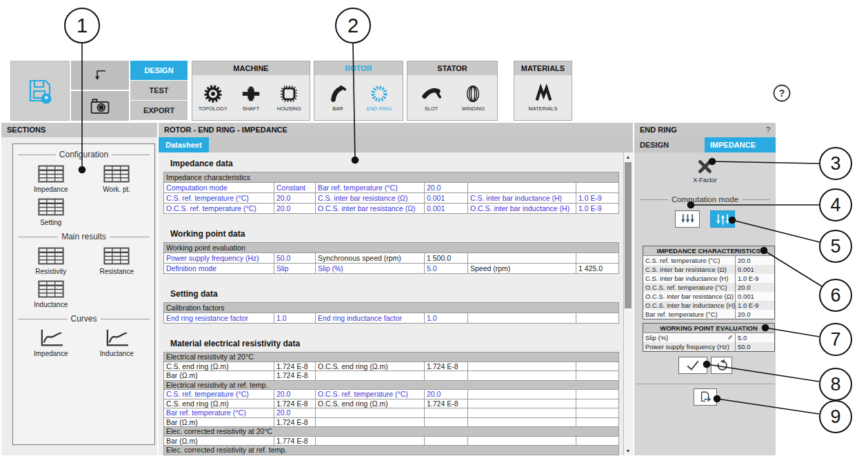 The image size is (868, 465). I want to click on cell: C.S. end ring (Ω.m), so click(219, 366).